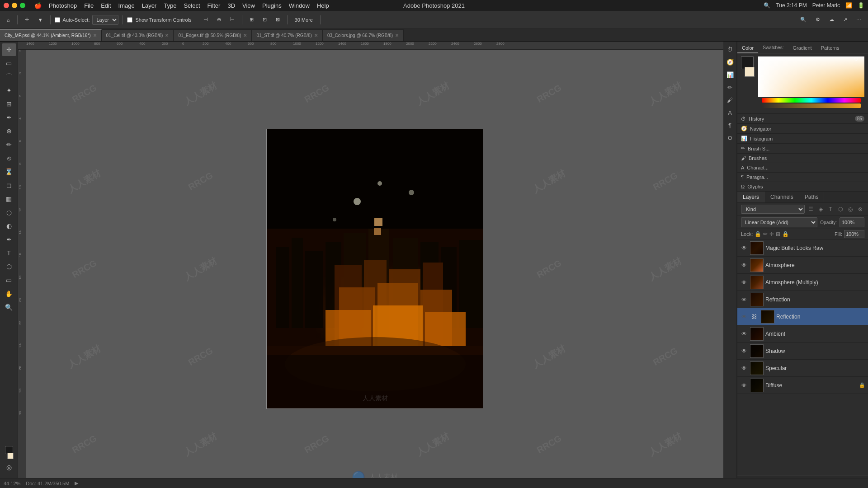 The height and width of the screenshot is (488, 868). I want to click on menu-edit: Edit, so click(106, 5).